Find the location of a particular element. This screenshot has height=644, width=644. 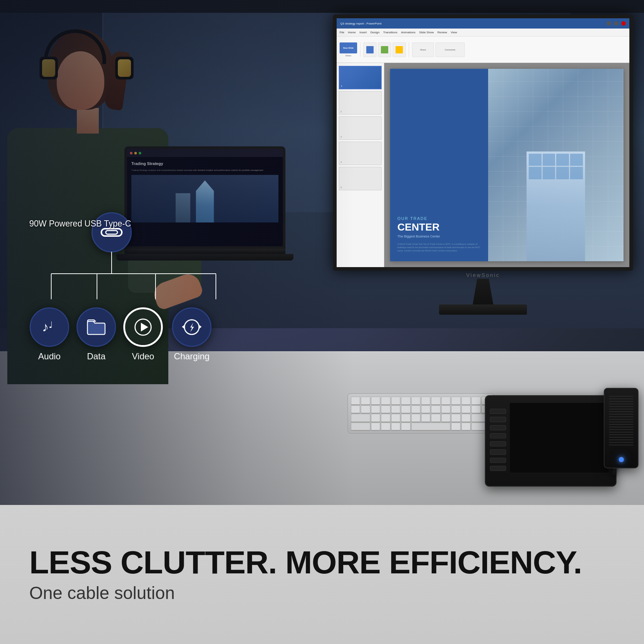

ppt-menubar: File Home Insert Design Transitions Anim… is located at coordinates (483, 33).